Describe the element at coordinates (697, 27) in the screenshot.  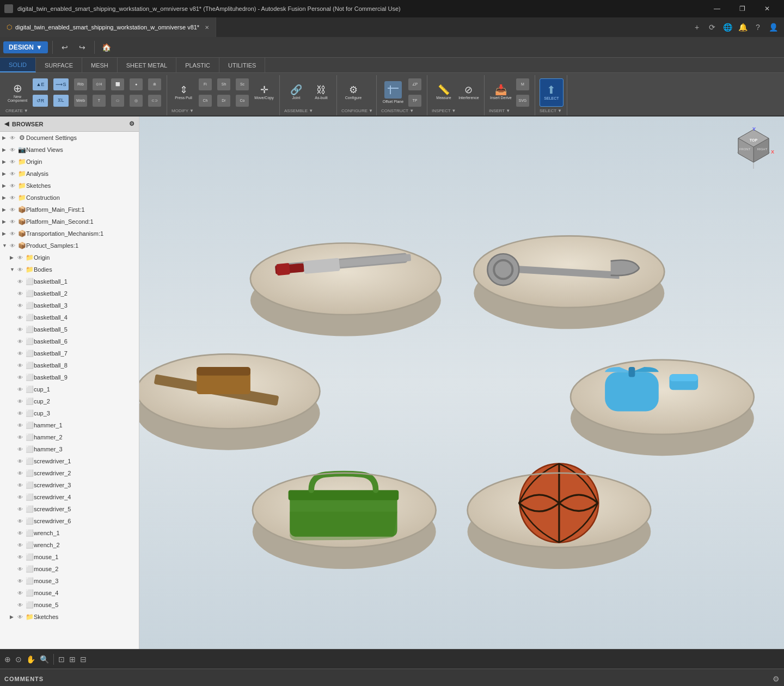
I see `new-tab-button: +` at that location.